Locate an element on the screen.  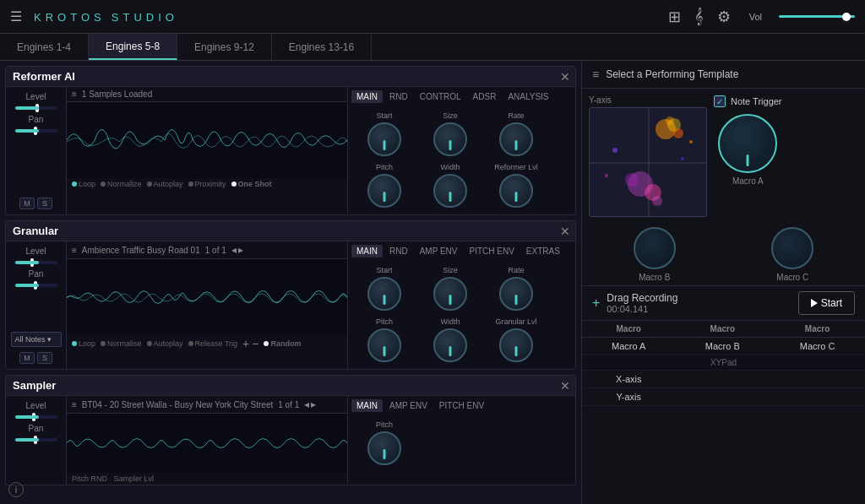
rc-tab-analysis-reformer: ANALYSIS is located at coordinates (528, 96).